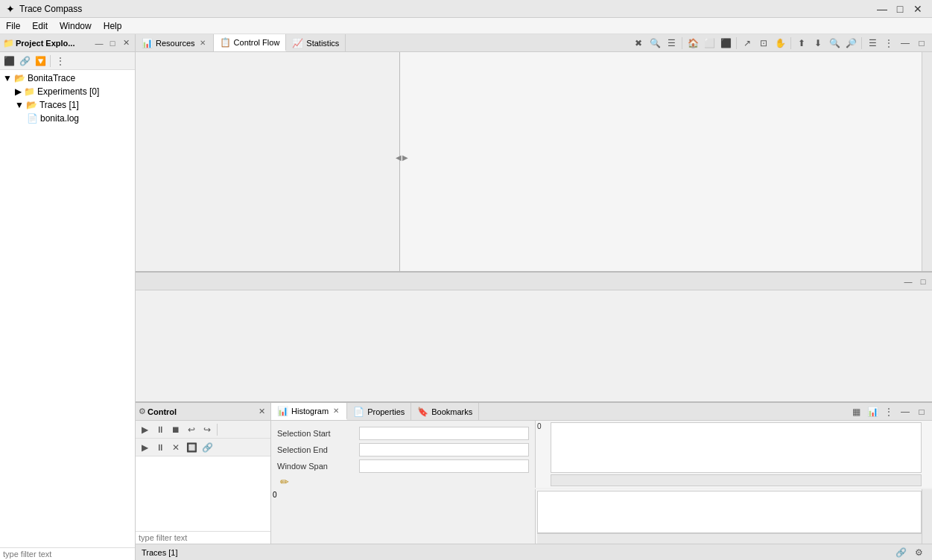 This screenshot has width=932, height=560. What do you see at coordinates (905, 412) in the screenshot?
I see `hist-min-button: —` at bounding box center [905, 412].